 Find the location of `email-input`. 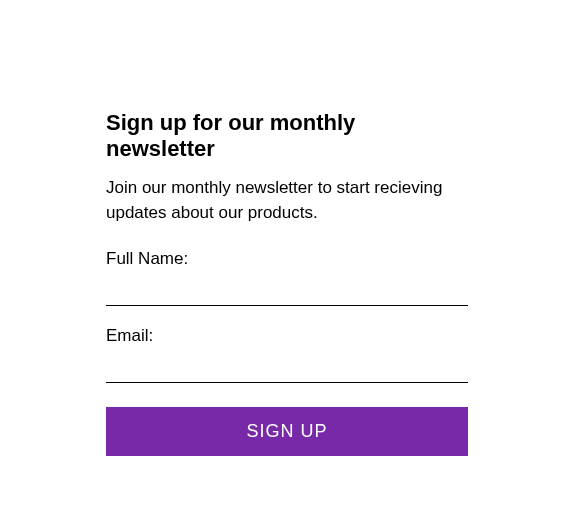

email-input is located at coordinates (287, 368).